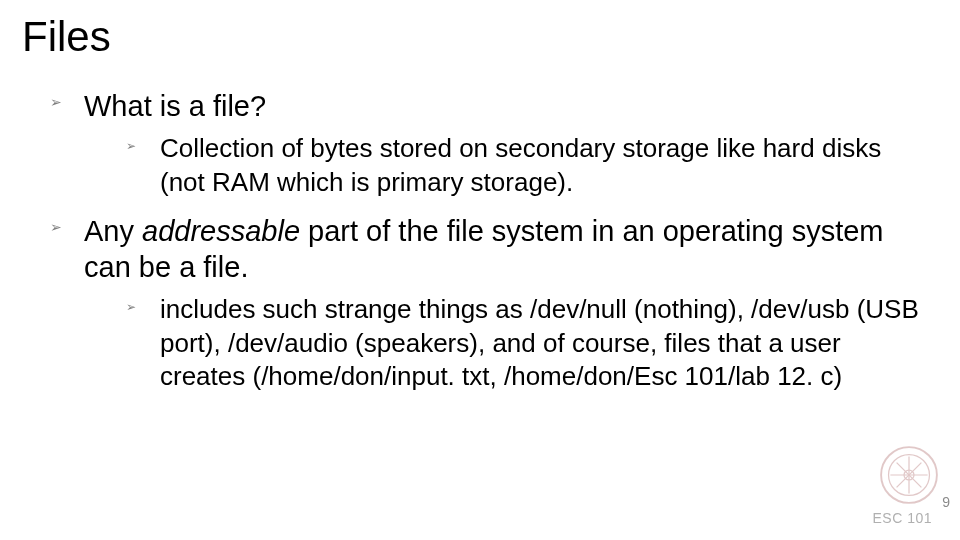 The image size is (960, 540). Describe the element at coordinates (508, 166) in the screenshot. I see `bullet-list-level2: Collection of bytes stored on secondary …` at that location.